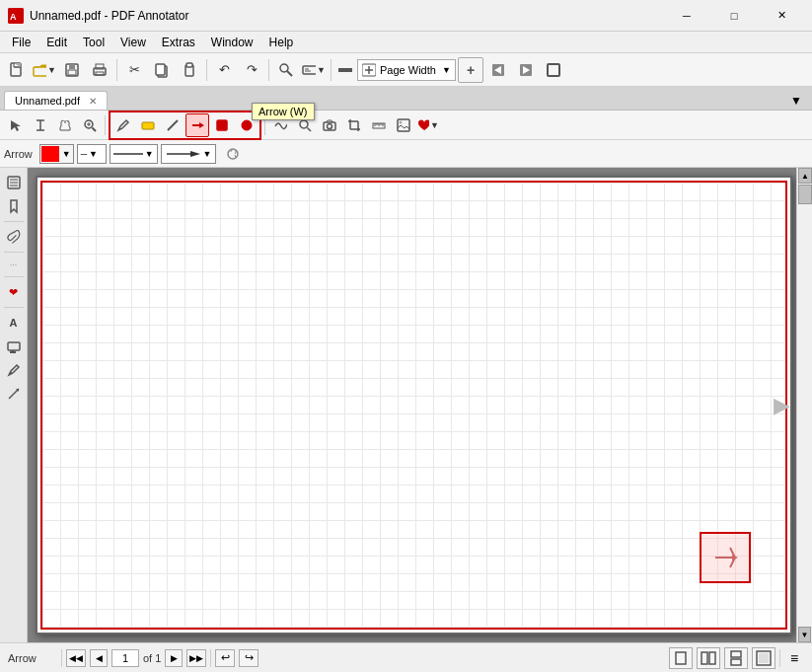  I want to click on color-dropdown-arrow: ▼, so click(67, 154).